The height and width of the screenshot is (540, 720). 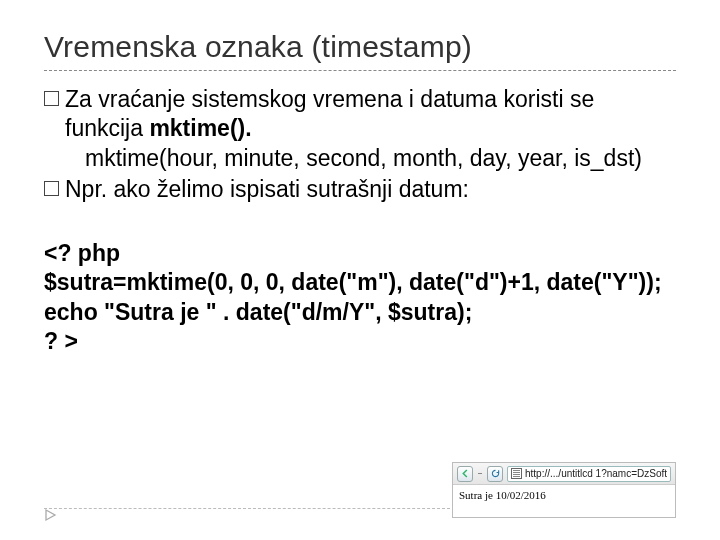 What do you see at coordinates (502, 495) in the screenshot?
I see `page-output-text: Sutra je 10/02/2016` at bounding box center [502, 495].